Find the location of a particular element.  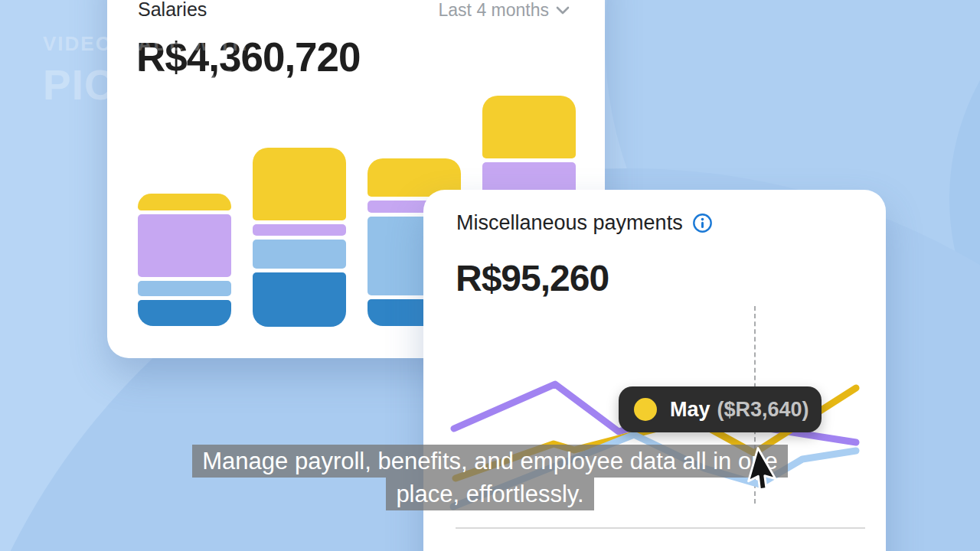

salaries-card-title: Salaries is located at coordinates (172, 11).